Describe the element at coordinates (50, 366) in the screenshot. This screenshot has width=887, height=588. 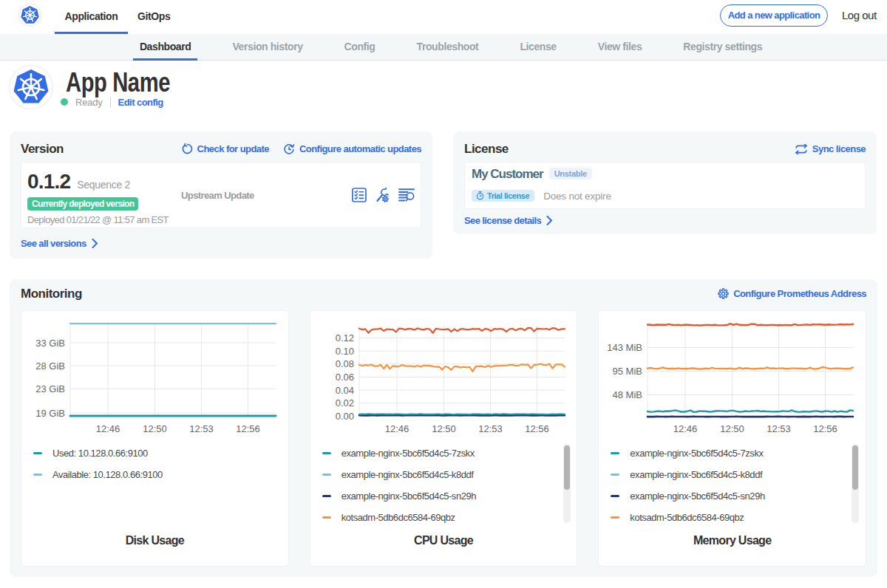
I see `svg-text: 28 GiB` at that location.